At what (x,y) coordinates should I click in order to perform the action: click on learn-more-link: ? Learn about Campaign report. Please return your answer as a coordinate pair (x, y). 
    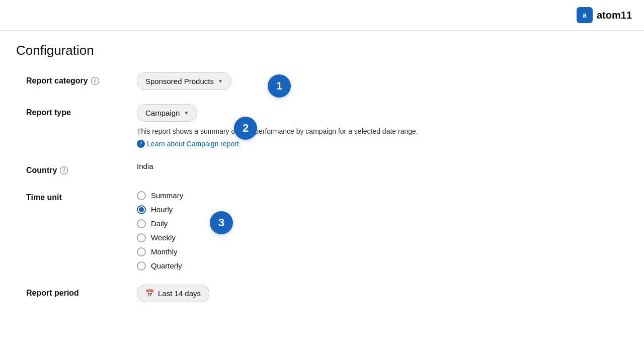
    Looking at the image, I should click on (382, 144).